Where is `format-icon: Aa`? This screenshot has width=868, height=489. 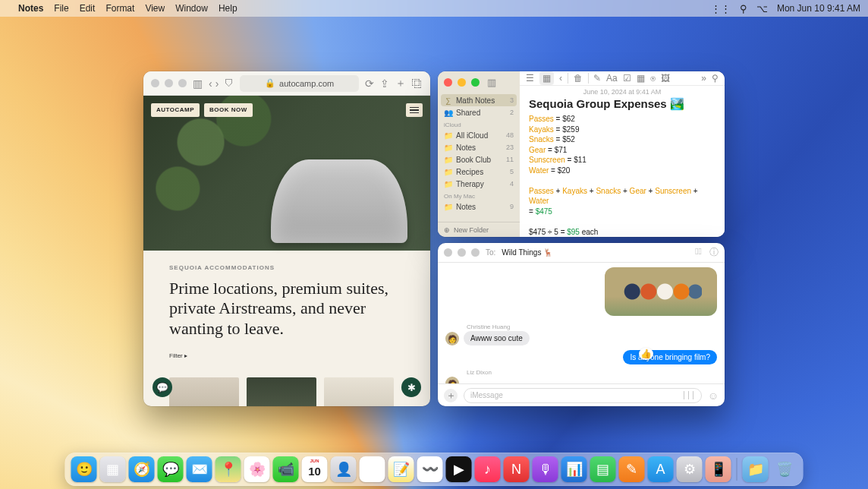
format-icon: Aa is located at coordinates (612, 78).